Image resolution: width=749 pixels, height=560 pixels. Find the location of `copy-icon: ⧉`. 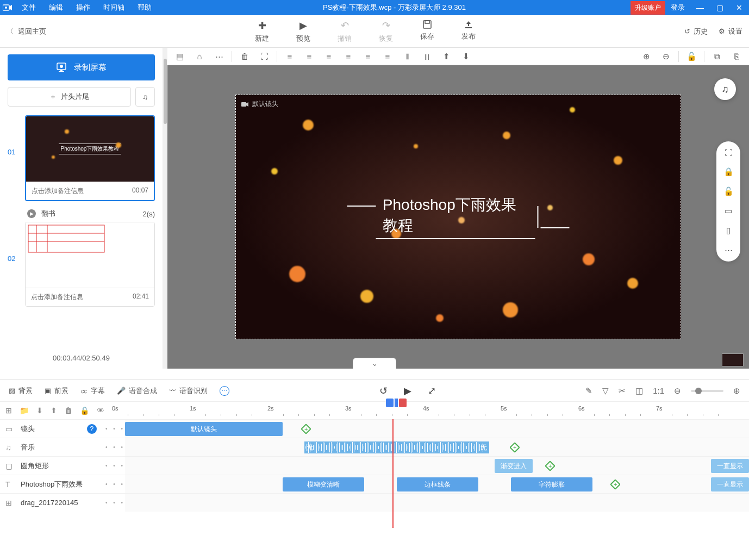

copy-icon: ⧉ is located at coordinates (717, 57).